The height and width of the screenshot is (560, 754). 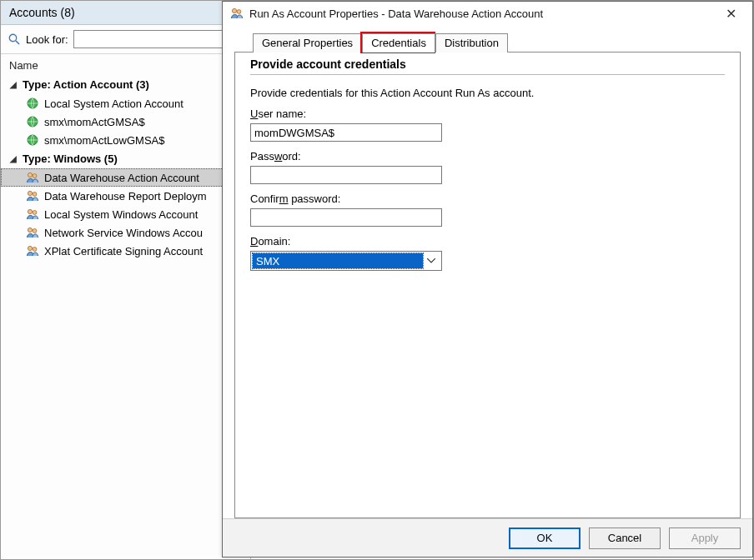 I want to click on column-header-name: Name, so click(x=125, y=65).